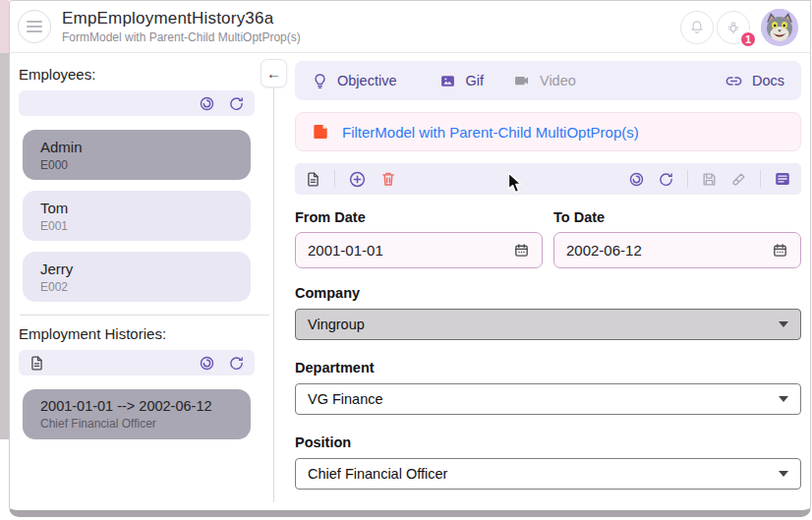 The height and width of the screenshot is (520, 812). I want to click on lightbulb-icon, so click(320, 81).